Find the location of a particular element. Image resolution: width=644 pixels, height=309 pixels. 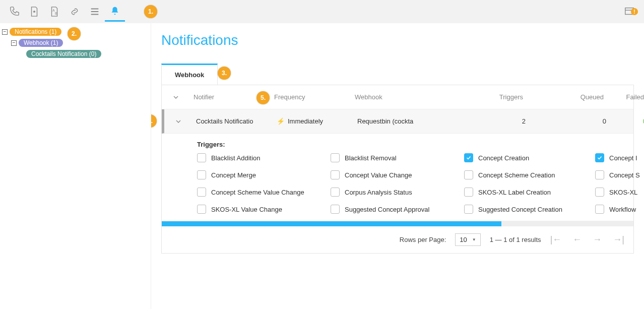

callout-4: 4. is located at coordinates (154, 121).